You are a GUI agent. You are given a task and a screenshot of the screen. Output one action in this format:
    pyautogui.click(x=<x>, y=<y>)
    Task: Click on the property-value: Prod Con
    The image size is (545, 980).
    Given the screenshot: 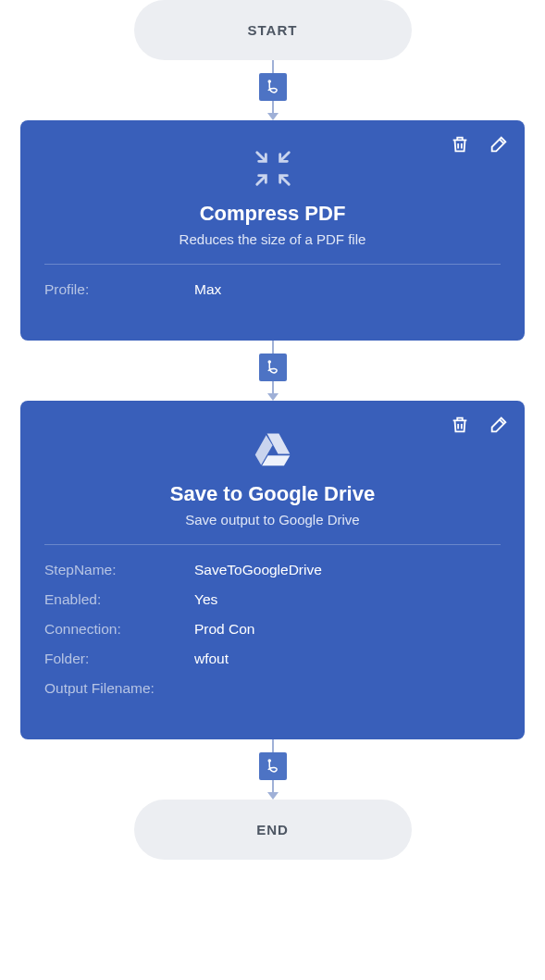 What is the action you would take?
    pyautogui.click(x=224, y=629)
    